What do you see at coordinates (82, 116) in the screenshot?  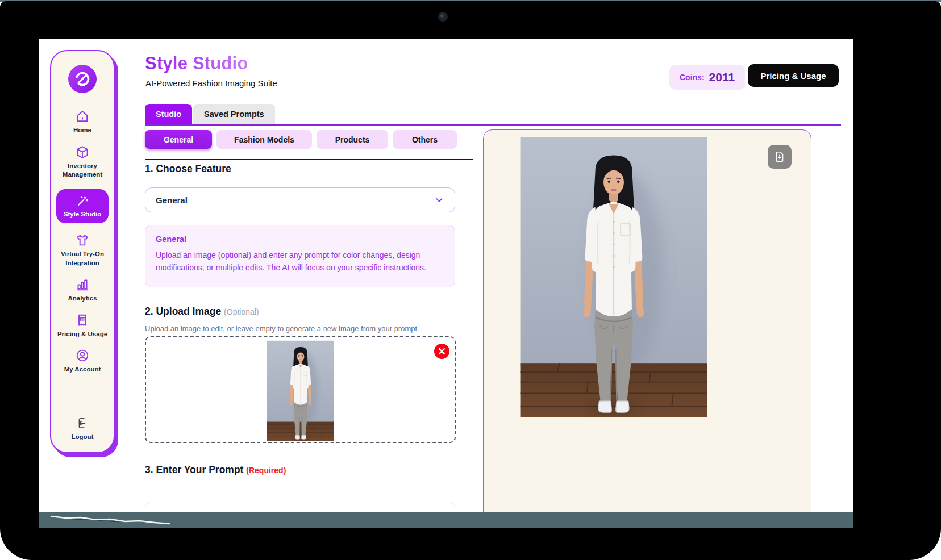 I see `home-icon` at bounding box center [82, 116].